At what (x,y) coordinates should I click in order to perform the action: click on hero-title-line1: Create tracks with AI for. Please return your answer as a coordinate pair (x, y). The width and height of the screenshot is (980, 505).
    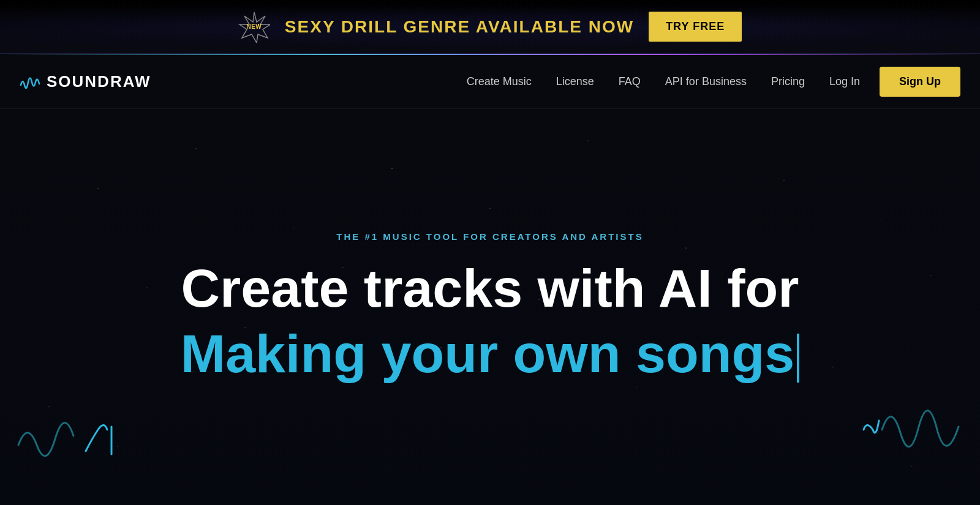
    Looking at the image, I should click on (490, 289).